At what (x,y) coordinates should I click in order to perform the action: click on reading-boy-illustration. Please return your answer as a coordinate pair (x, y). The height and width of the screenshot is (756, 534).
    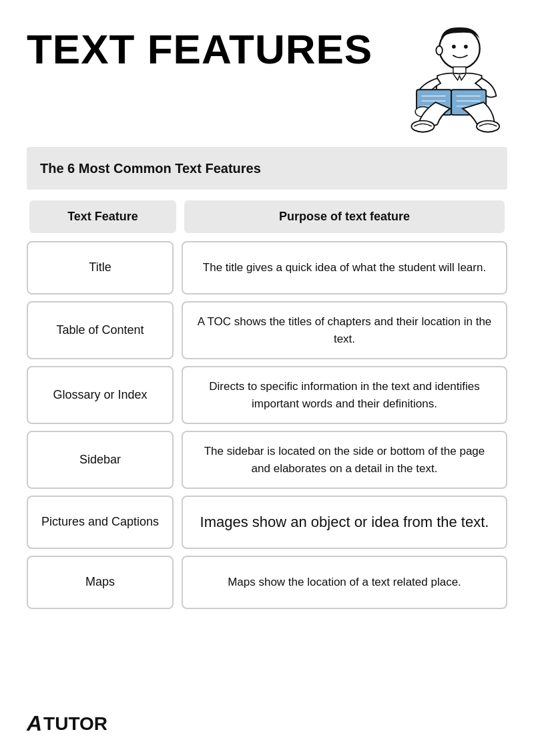
    Looking at the image, I should click on (441, 80).